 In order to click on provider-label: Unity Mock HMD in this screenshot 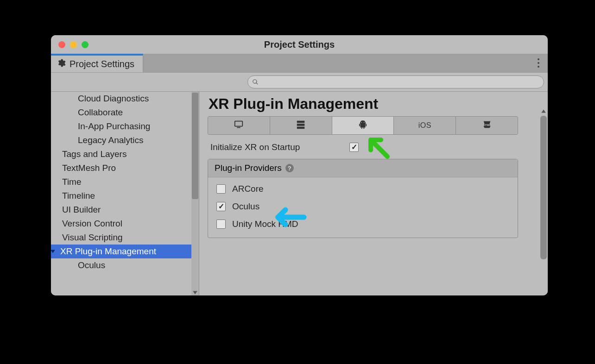, I will do `click(265, 224)`.